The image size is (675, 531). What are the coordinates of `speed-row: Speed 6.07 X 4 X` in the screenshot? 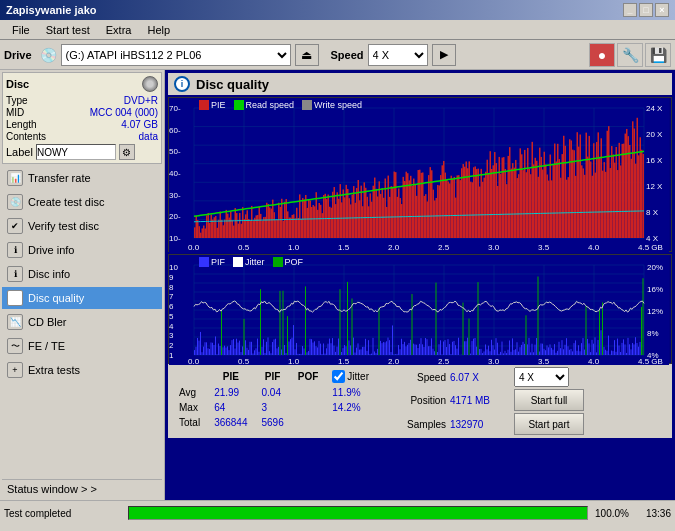 It's located at (488, 377).